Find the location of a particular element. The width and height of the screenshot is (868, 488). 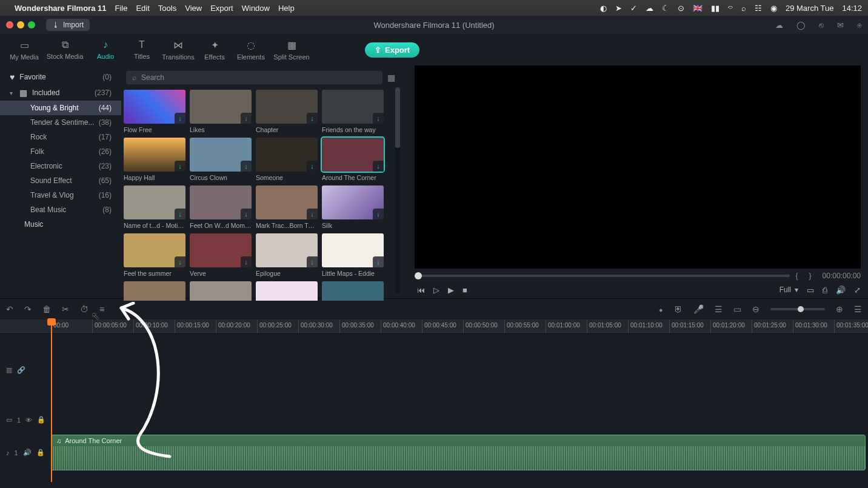

media-thumbnail: ↓Feet On W...d Moment is located at coordinates (221, 207).